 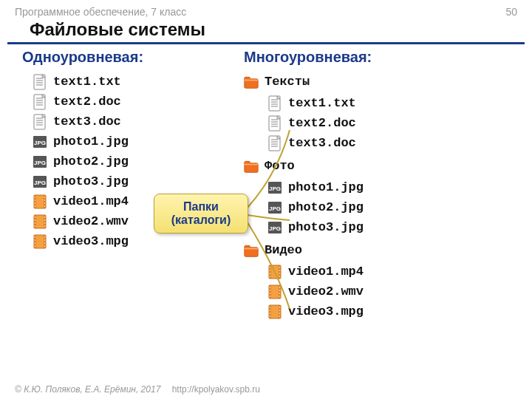 I want to click on file-row: video1.mp4, so click(x=396, y=272).